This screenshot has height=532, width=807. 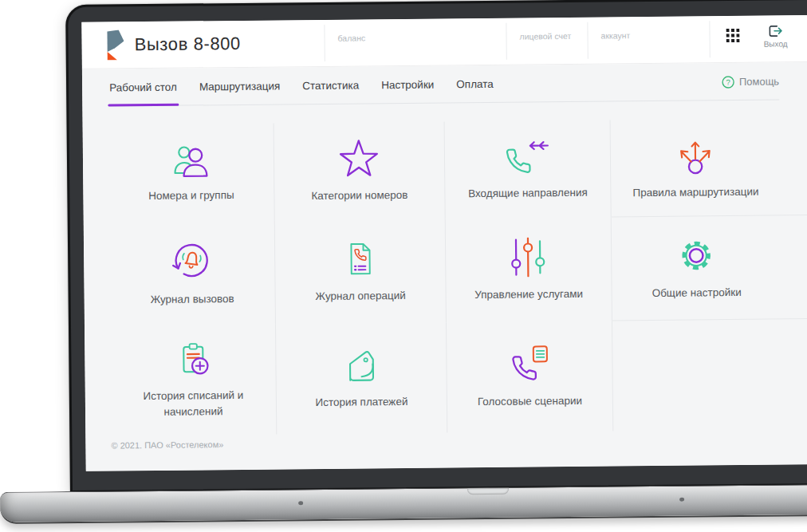 What do you see at coordinates (360, 171) in the screenshot?
I see `tile-number-categories: Категории номеров` at bounding box center [360, 171].